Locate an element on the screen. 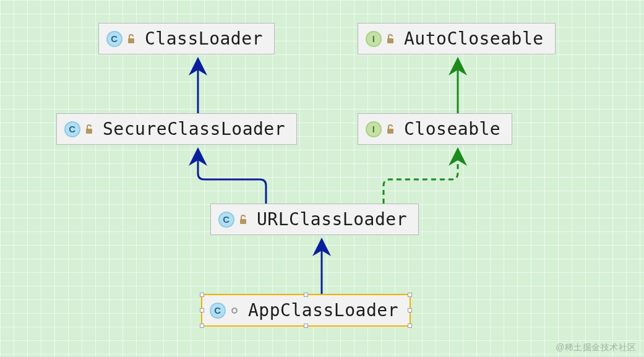  node-autocloseable: I AutoCloseable is located at coordinates (457, 38).